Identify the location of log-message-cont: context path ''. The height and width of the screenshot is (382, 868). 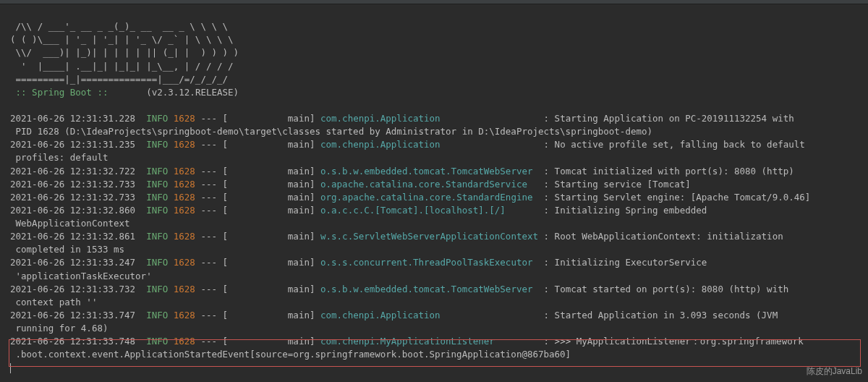
(54, 302).